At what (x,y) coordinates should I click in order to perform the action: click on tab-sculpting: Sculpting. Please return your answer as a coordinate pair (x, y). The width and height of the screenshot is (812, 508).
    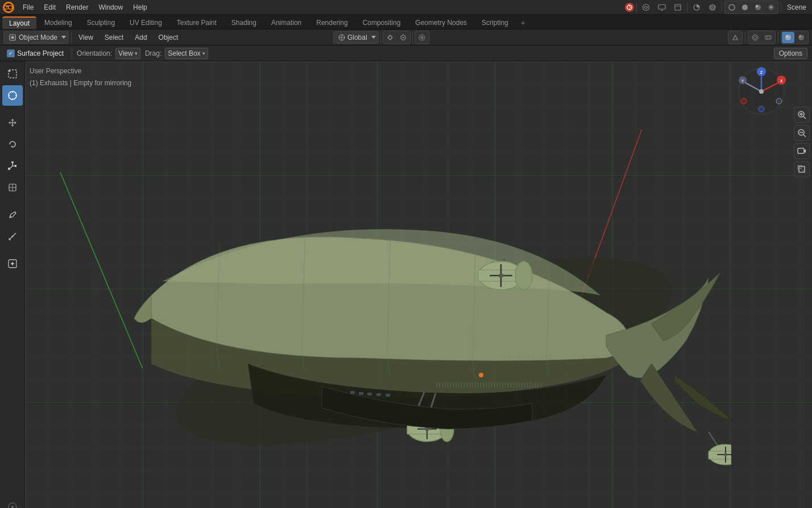
    Looking at the image, I should click on (101, 23).